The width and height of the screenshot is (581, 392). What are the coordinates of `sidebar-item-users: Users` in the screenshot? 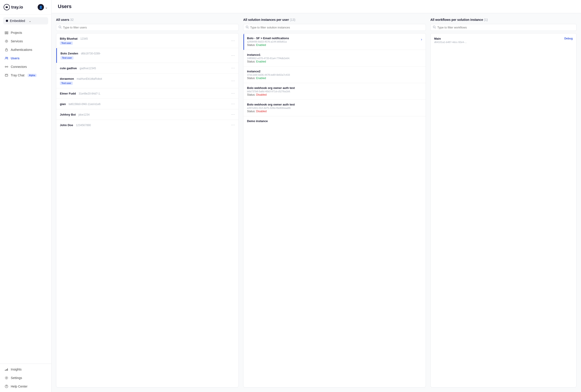 It's located at (26, 58).